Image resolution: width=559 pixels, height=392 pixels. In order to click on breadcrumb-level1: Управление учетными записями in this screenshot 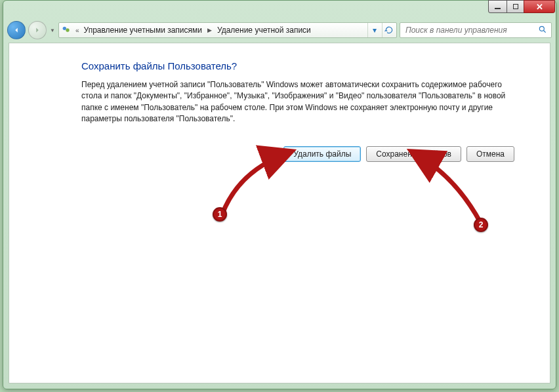, I will do `click(143, 30)`.